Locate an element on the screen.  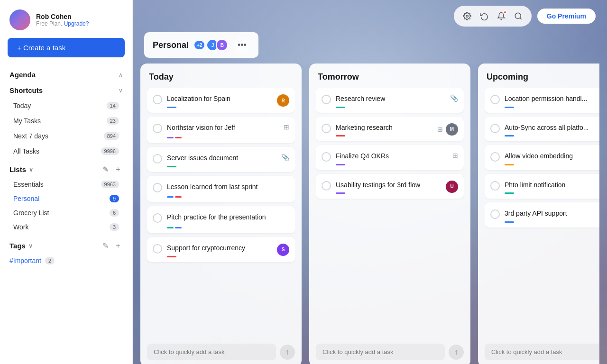
tag-item-important: #Important 2 is located at coordinates (66, 261).